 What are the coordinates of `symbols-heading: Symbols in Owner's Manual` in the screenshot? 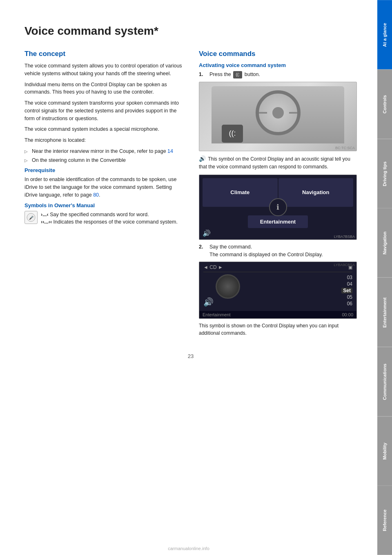 It's located at (104, 205).